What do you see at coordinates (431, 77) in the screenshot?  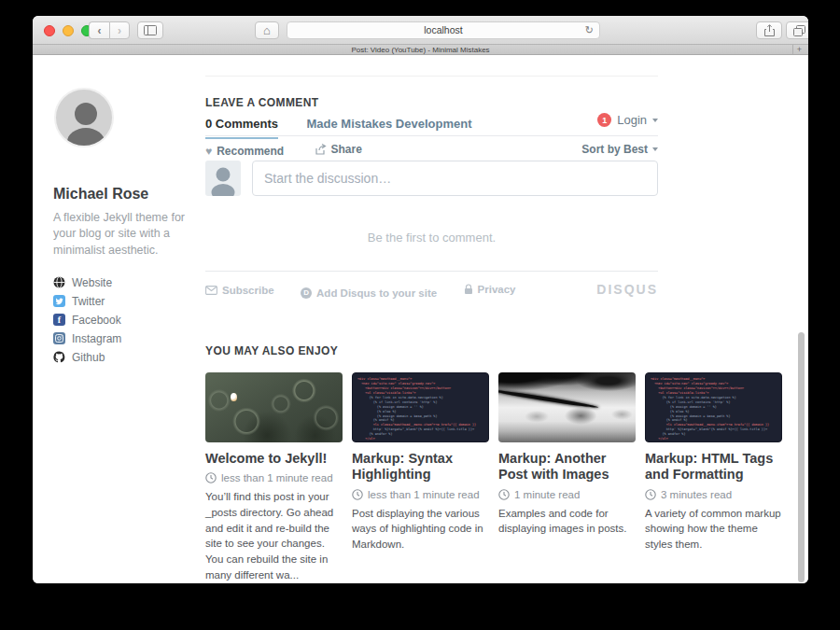 I see `content-divider` at bounding box center [431, 77].